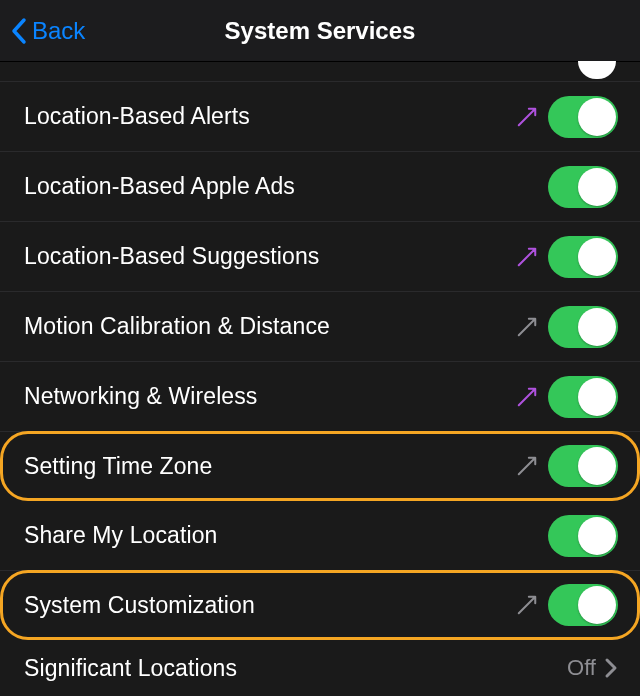 Image resolution: width=640 pixels, height=696 pixels. Describe the element at coordinates (583, 187) in the screenshot. I see `toggle-location-based-apple-ads` at that location.